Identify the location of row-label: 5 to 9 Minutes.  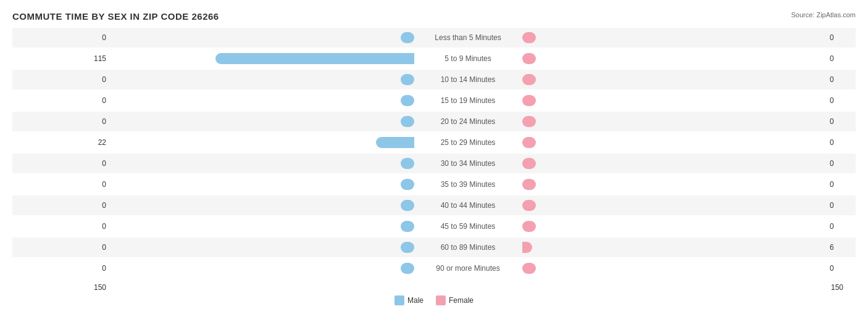
(468, 59).